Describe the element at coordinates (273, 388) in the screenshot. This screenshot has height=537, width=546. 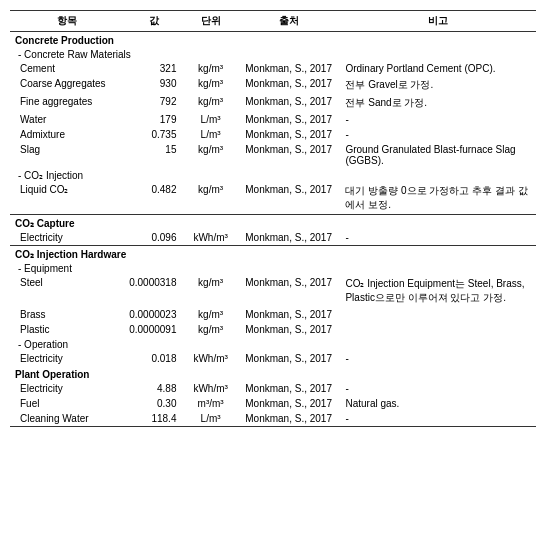
I see `table-row: Electricity 4.88 kWh/m³ Monkman, S., 201…` at that location.